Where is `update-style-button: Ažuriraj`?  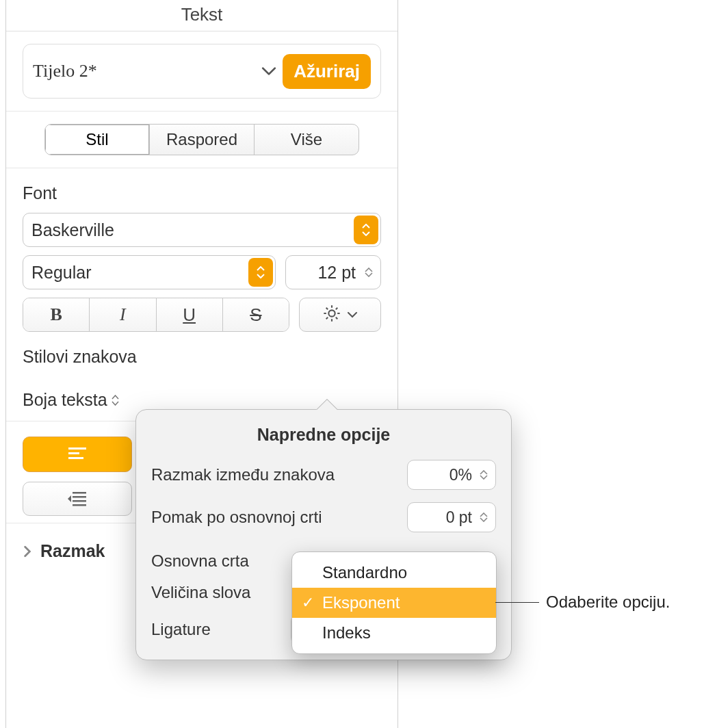
update-style-button: Ažuriraj is located at coordinates (327, 71).